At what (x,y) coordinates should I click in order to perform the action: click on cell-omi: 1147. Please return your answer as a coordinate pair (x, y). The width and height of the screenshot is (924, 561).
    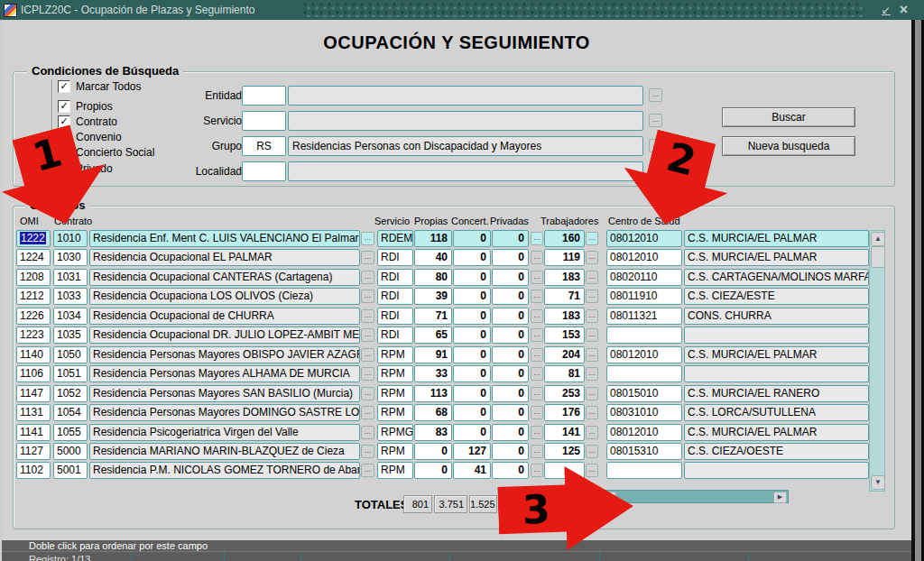
    Looking at the image, I should click on (33, 393).